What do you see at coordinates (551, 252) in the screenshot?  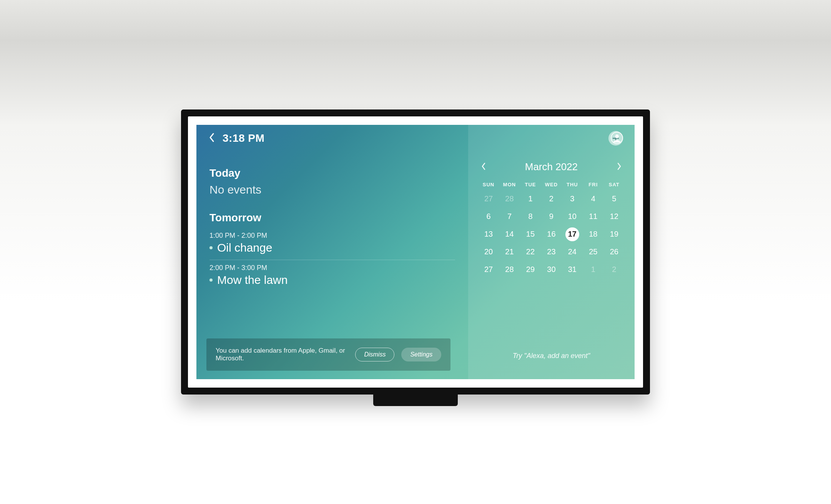 I see `week-row: 20212223242526` at bounding box center [551, 252].